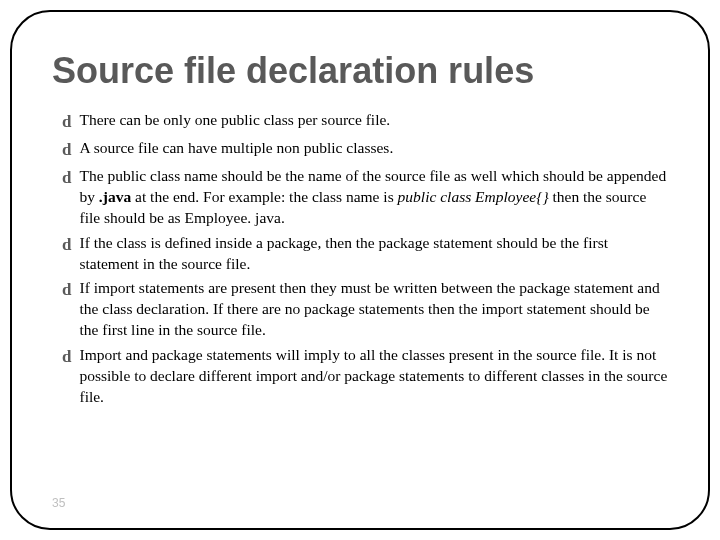 This screenshot has height=540, width=720. What do you see at coordinates (58, 503) in the screenshot?
I see `page-number: 35` at bounding box center [58, 503].